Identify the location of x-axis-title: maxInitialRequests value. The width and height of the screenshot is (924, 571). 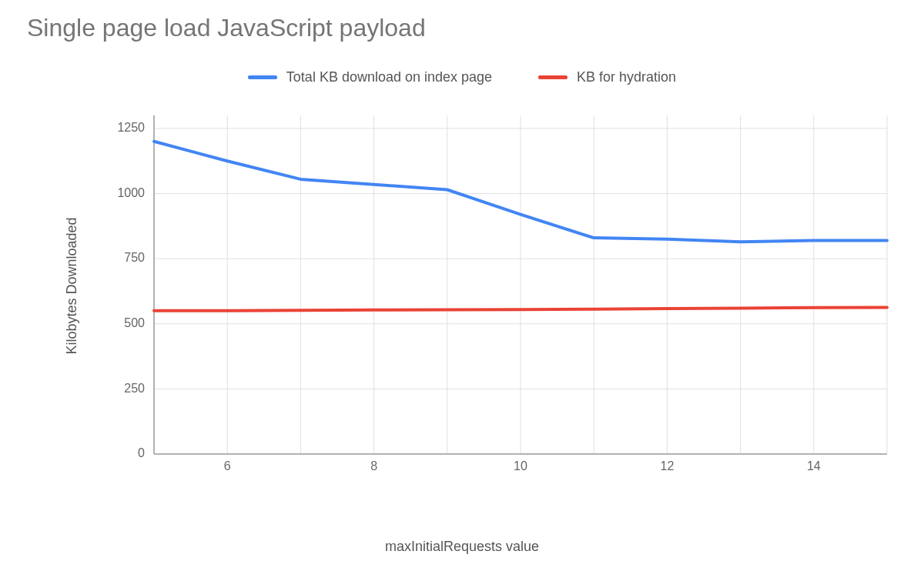
(462, 546).